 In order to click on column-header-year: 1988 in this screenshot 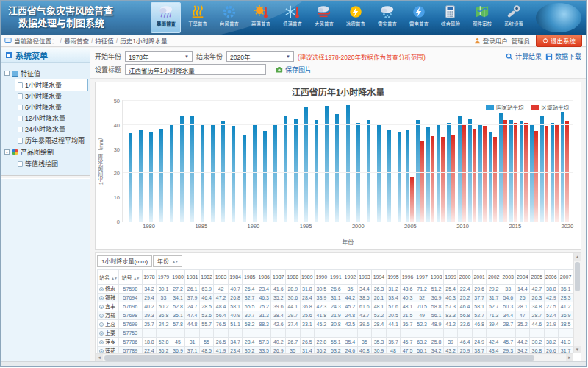, I will do `click(293, 277)`.